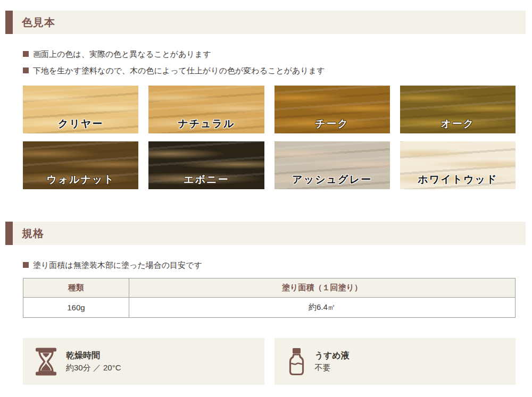 Image resolution: width=532 pixels, height=397 pixels. What do you see at coordinates (269, 54) in the screenshot?
I see `note-item: 画面上の色は、実際の色と異なることがあります` at bounding box center [269, 54].